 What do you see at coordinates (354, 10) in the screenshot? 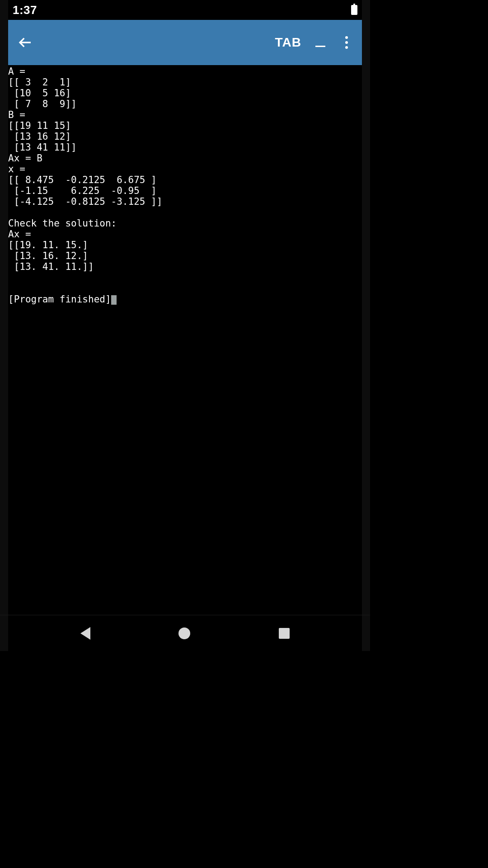
I see `battery-icon` at bounding box center [354, 10].